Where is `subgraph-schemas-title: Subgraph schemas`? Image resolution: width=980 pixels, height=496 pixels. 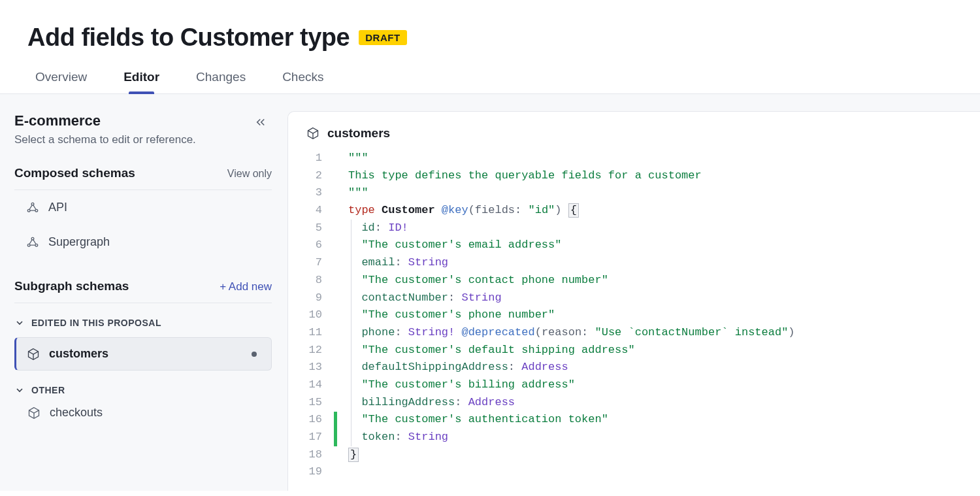 subgraph-schemas-title: Subgraph schemas is located at coordinates (72, 286).